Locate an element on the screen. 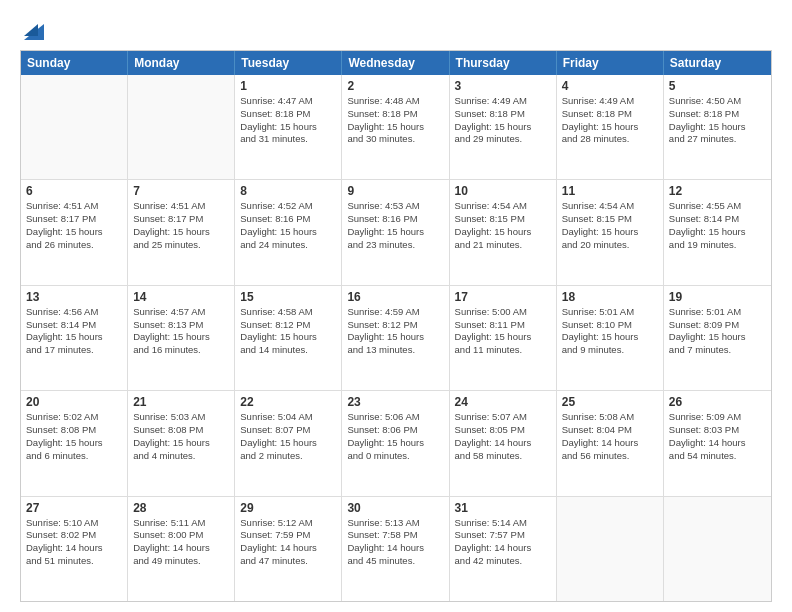 The image size is (792, 612). cell-info: Sunrise: 4:58 AM Sunset: 8:12 PM Dayligh… is located at coordinates (288, 332).